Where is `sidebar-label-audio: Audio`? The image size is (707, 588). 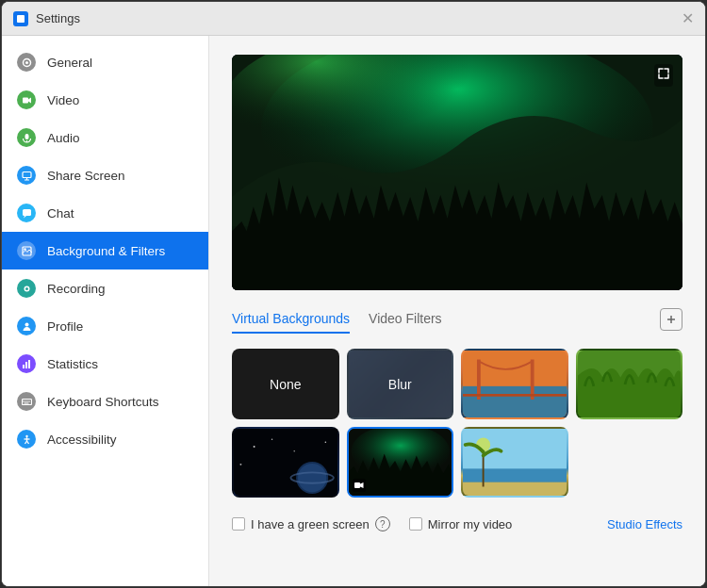
sidebar-label-audio: Audio is located at coordinates (64, 138).